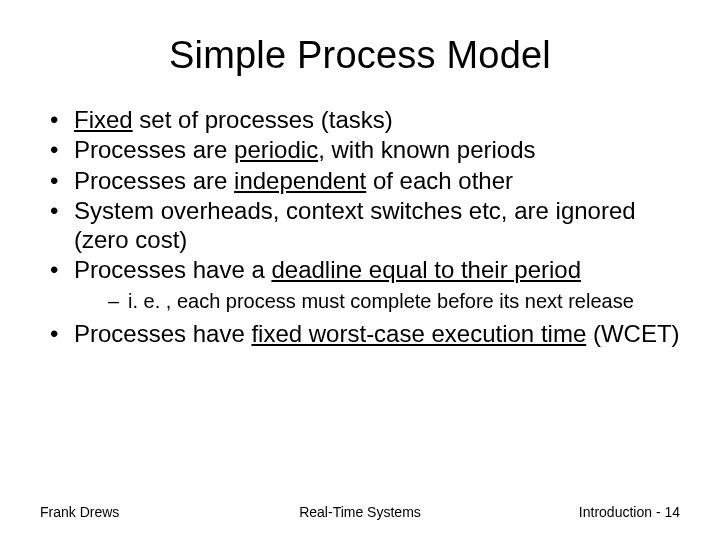  What do you see at coordinates (381, 301) in the screenshot?
I see `sub-bullet-text: i. e. , each process must complete befor…` at bounding box center [381, 301].